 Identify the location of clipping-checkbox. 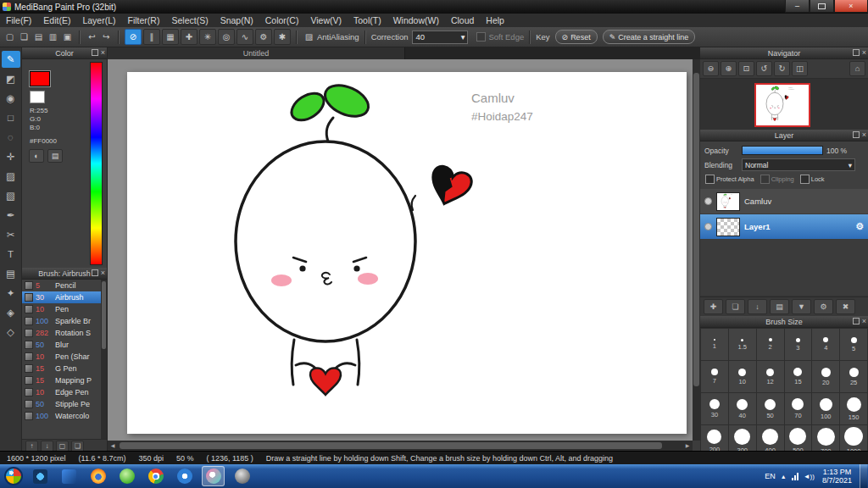
(765, 180).